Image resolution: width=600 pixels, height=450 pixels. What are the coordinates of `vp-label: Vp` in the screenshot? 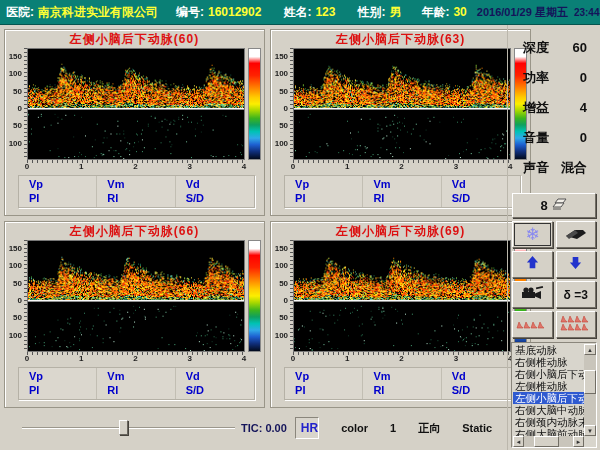 It's located at (328, 184).